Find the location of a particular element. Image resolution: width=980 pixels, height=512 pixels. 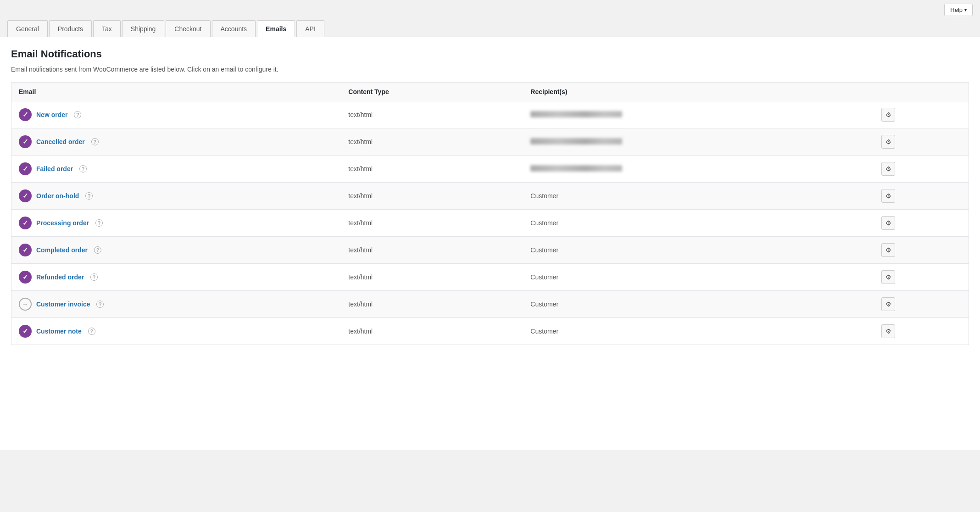

tab-emails: Emails is located at coordinates (276, 28).